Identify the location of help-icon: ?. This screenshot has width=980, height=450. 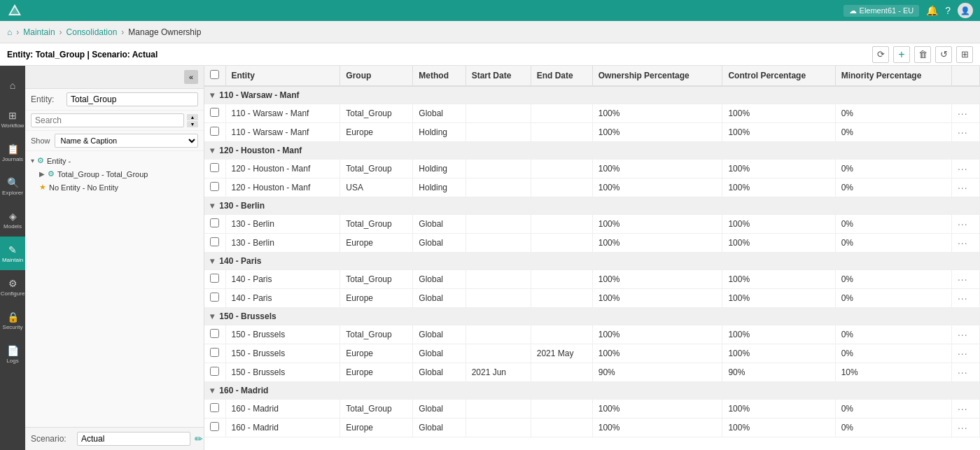
(948, 10).